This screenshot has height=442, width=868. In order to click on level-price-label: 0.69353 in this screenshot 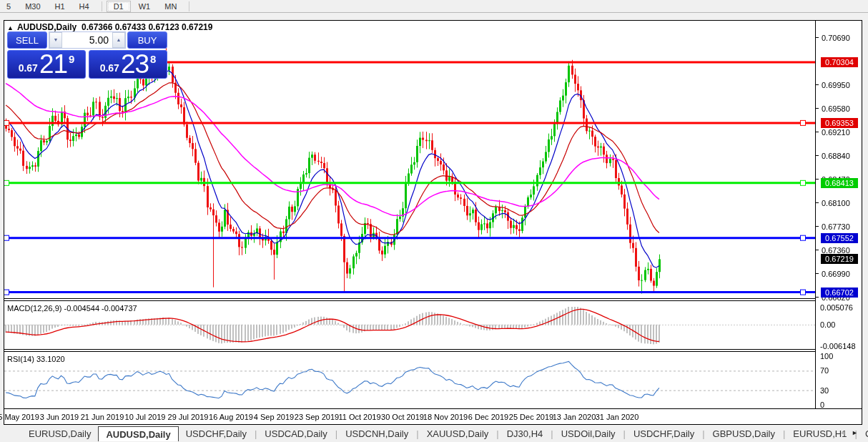, I will do `click(839, 123)`.